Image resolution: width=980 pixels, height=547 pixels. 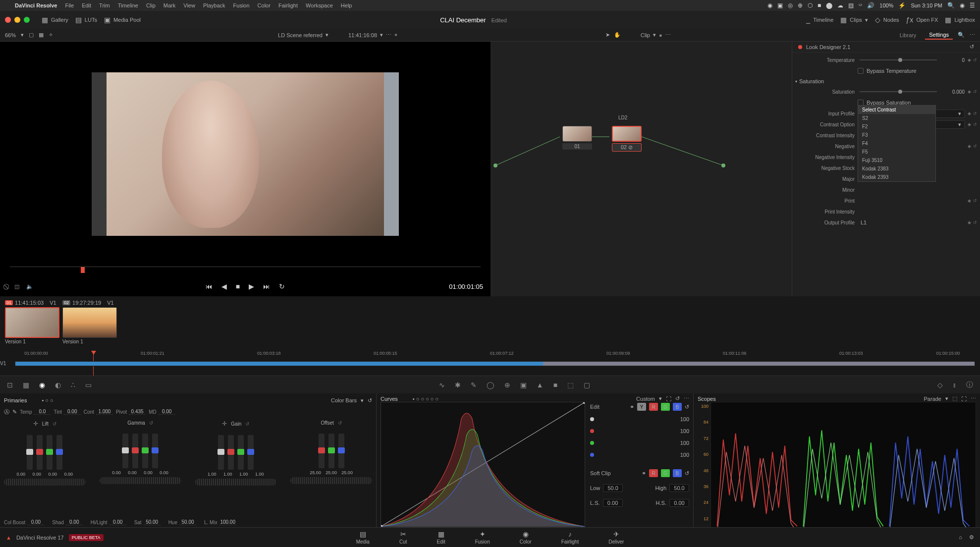 I want to click on dots-indicator: • ○ ○, so click(x=48, y=400).